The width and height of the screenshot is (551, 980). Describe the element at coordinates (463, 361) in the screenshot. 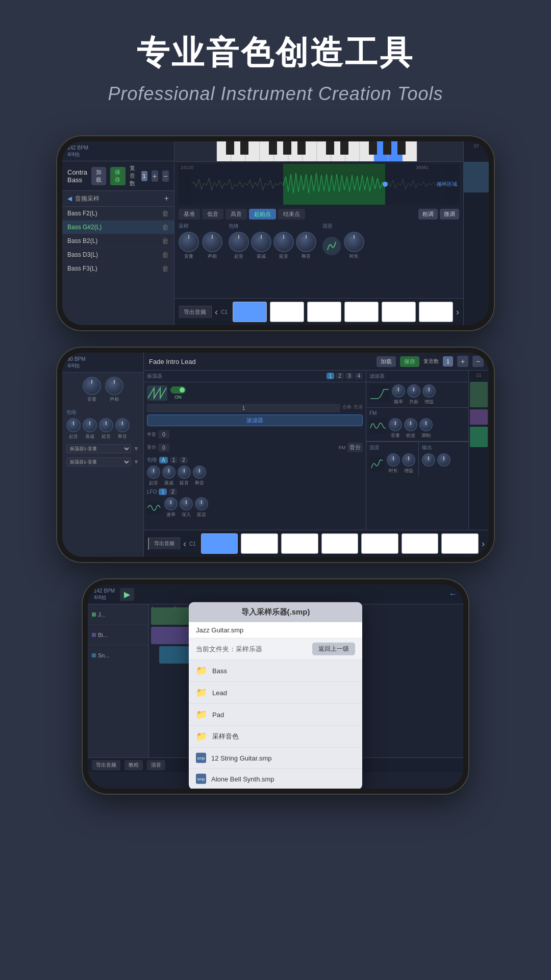

I see `synth-voice-plus: +` at that location.